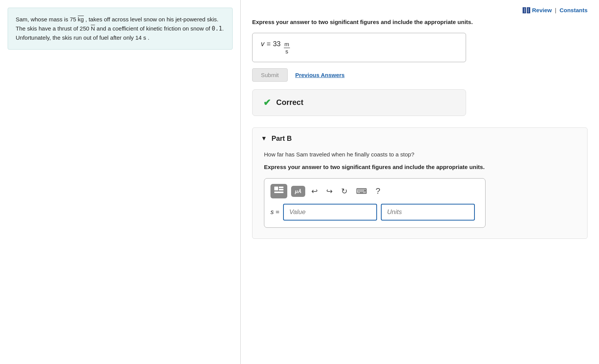 The width and height of the screenshot is (599, 364). I want to click on undo-icon: ↩, so click(315, 191).